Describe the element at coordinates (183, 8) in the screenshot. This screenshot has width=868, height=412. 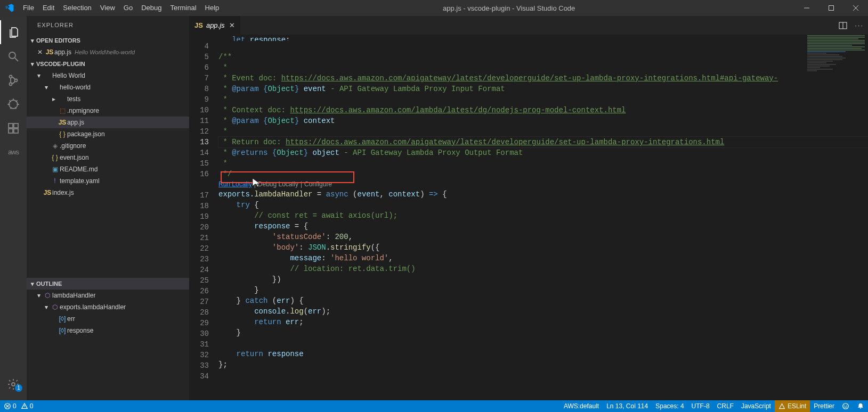
I see `menu-terminal: Terminal` at that location.